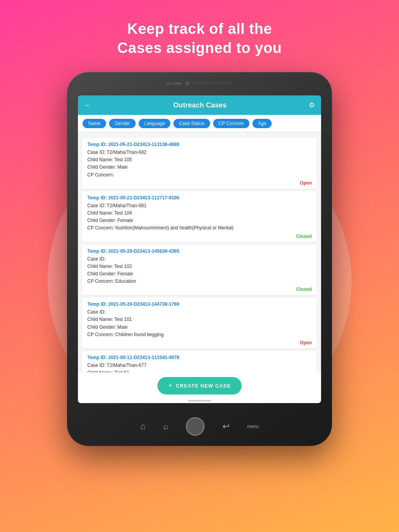 The width and height of the screenshot is (399, 532). Describe the element at coordinates (200, 83) in the screenshot. I see `sensor-bar: 3.X zoom` at that location.